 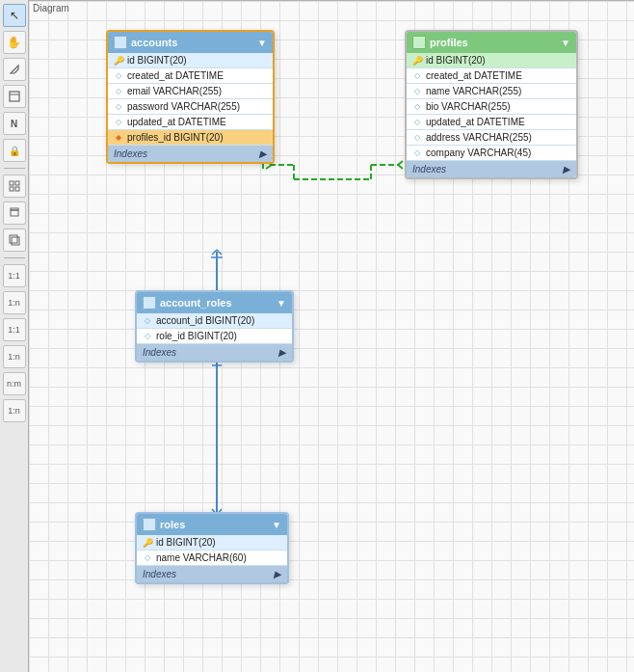 What do you see at coordinates (172, 524) in the screenshot?
I see `roles-title: roles` at bounding box center [172, 524].